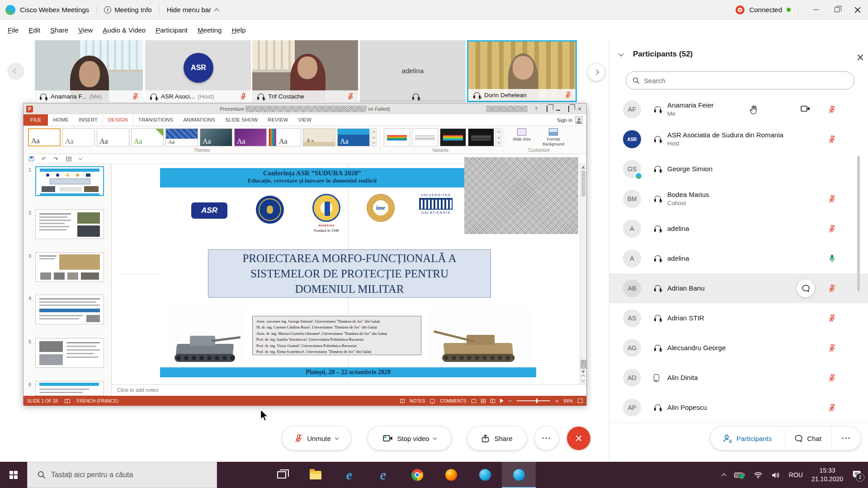 This screenshot has height=488, width=868. I want to click on slide-thumbnail-4: 4, so click(71, 310).